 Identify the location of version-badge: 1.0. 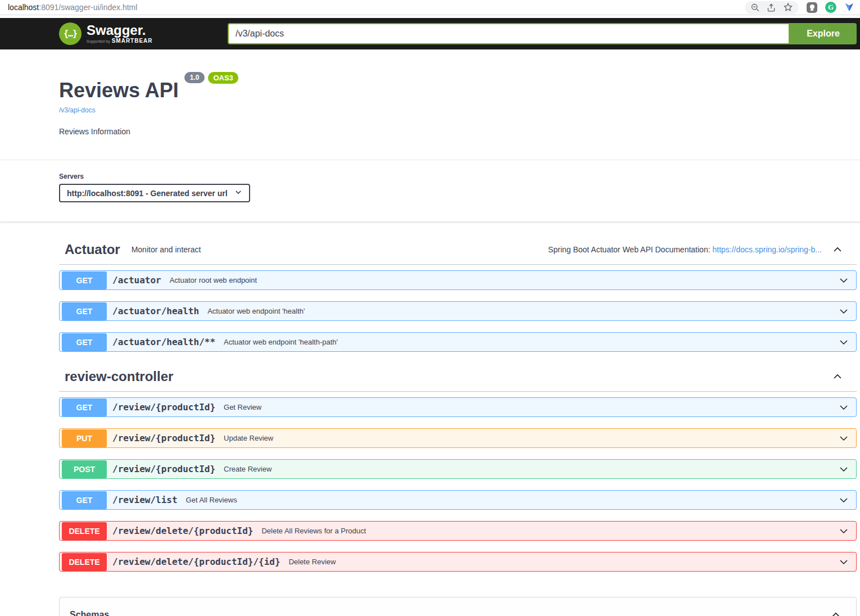
(194, 78).